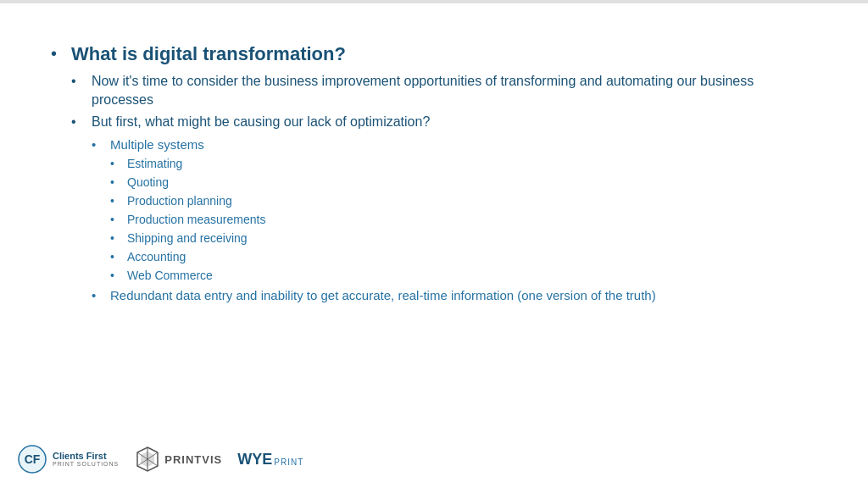 This screenshot has height=488, width=868. What do you see at coordinates (32, 459) in the screenshot?
I see `clients-first-icon: CF` at bounding box center [32, 459].